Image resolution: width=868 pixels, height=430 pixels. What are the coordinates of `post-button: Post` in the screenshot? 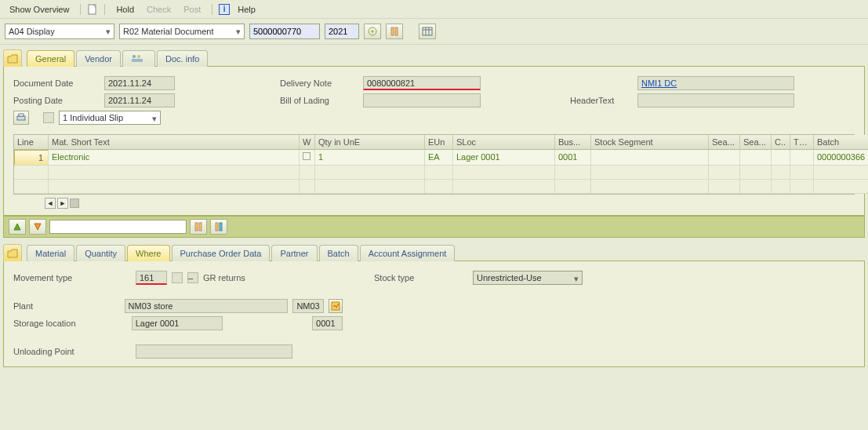 It's located at (192, 9).